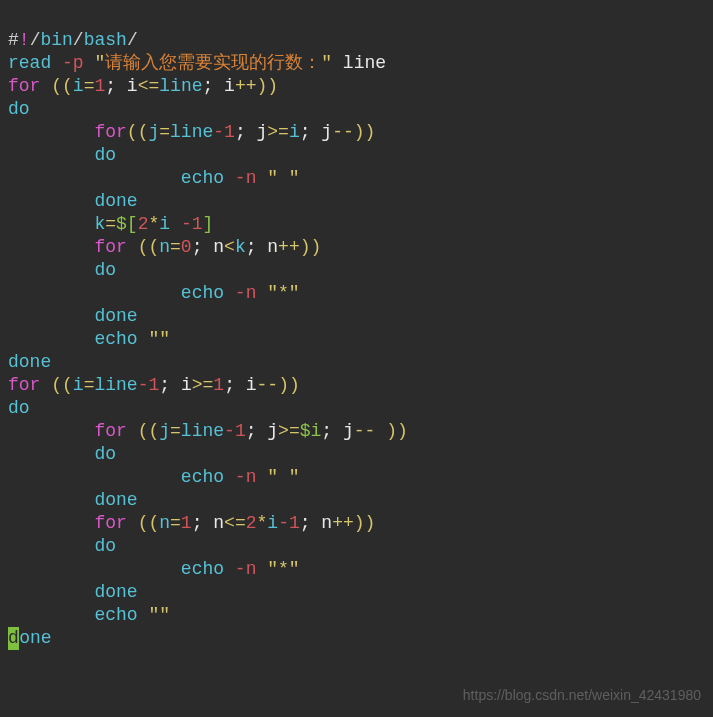 Image resolution: width=713 pixels, height=717 pixels. Describe the element at coordinates (192, 523) in the screenshot. I see `code-line: for ((n=1; n<=2*i-1; n++))` at that location.